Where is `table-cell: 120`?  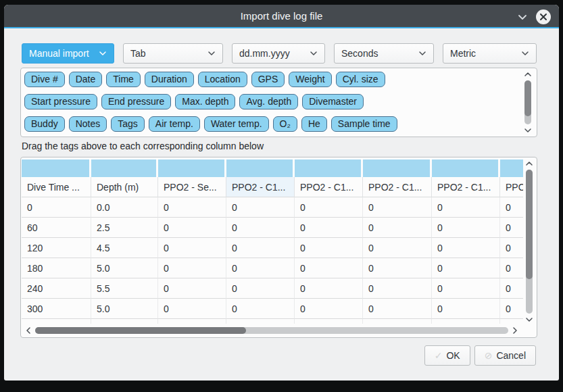
table-cell: 120 is located at coordinates (57, 248).